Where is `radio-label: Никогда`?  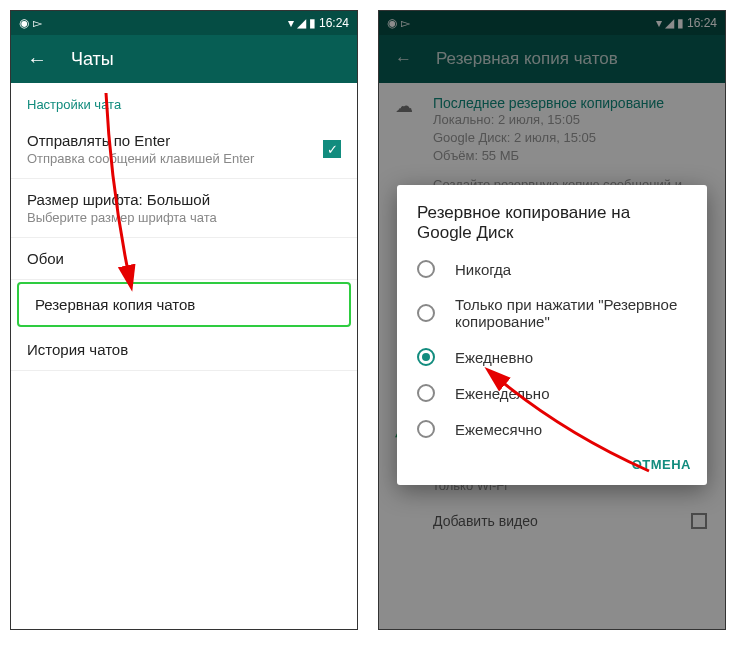 radio-label: Никогда is located at coordinates (483, 270).